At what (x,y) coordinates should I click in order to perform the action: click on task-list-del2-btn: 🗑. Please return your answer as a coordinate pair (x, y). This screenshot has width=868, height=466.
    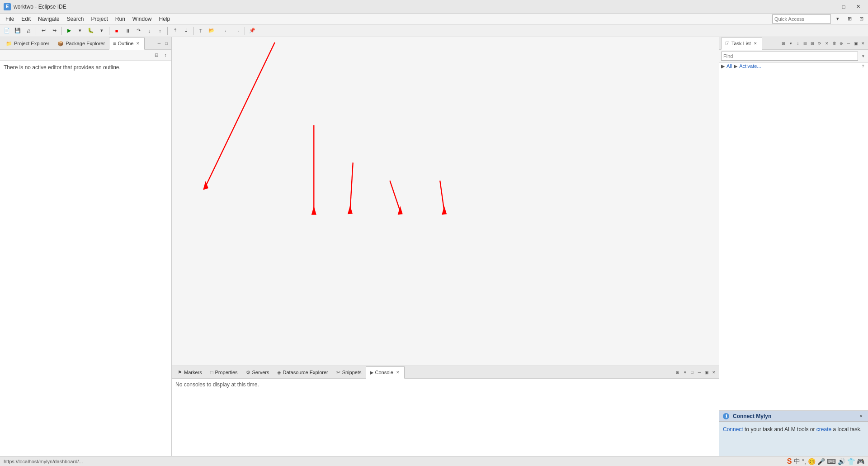
    Looking at the image, I should click on (834, 43).